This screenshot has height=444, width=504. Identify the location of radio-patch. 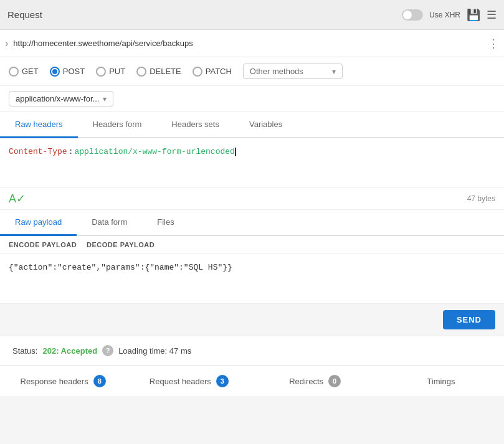
(197, 72).